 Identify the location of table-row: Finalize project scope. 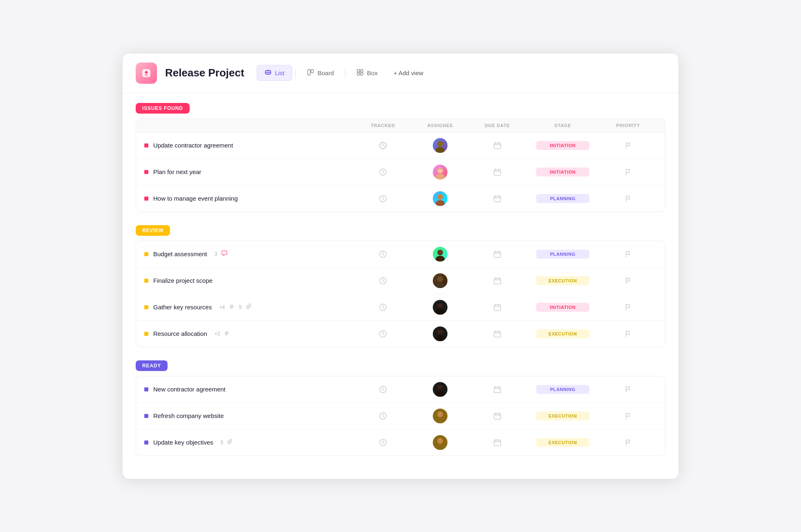
(400, 281).